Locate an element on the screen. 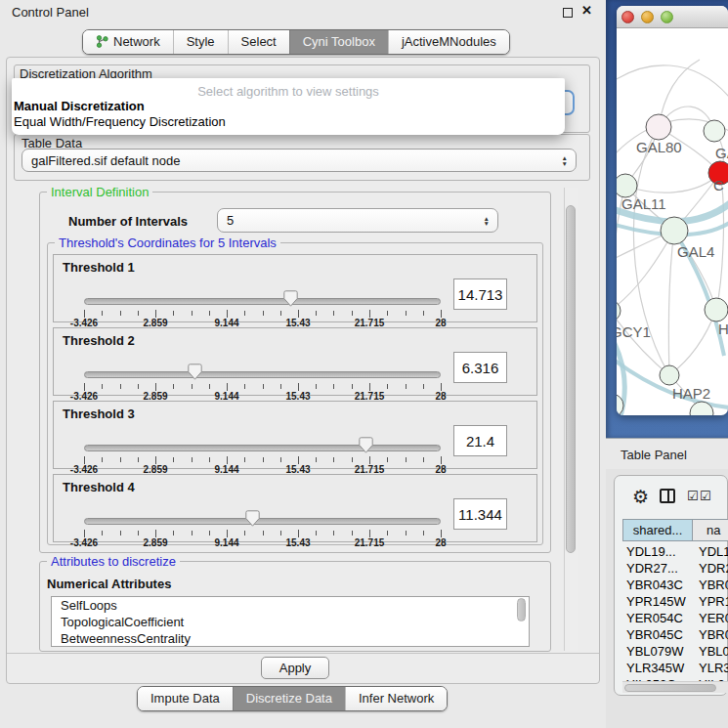 This screenshot has height=728, width=728. column-header-shared: shared... is located at coordinates (658, 530).